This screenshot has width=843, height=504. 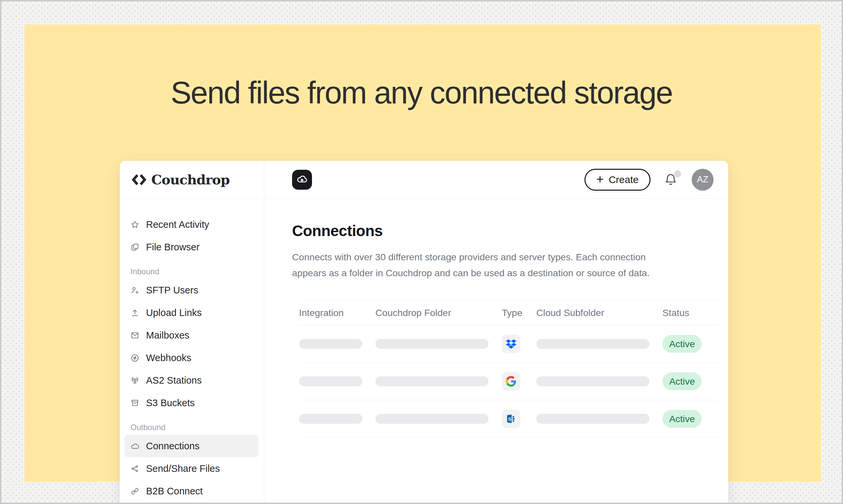 What do you see at coordinates (192, 358) in the screenshot?
I see `sidebar-item-webhooks: Webhooks` at bounding box center [192, 358].